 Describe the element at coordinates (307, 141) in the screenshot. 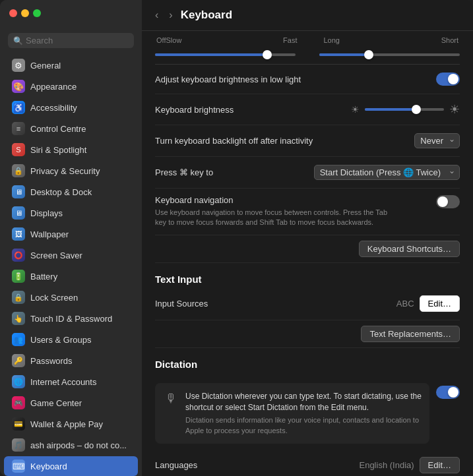

I see `backlight-off-row: Turn keyboard backlight off after inacti…` at that location.